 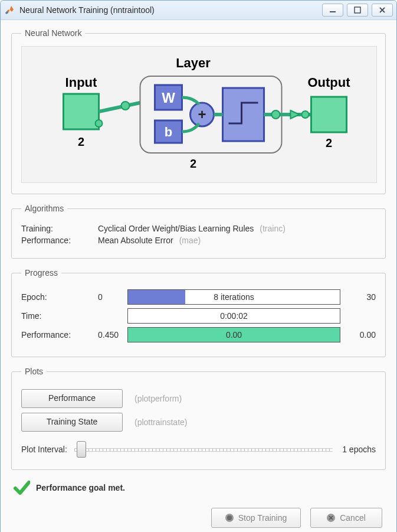 What do you see at coordinates (198, 399) in the screenshot?
I see `plot-performance-row: Performance (plotperform)` at bounding box center [198, 399].